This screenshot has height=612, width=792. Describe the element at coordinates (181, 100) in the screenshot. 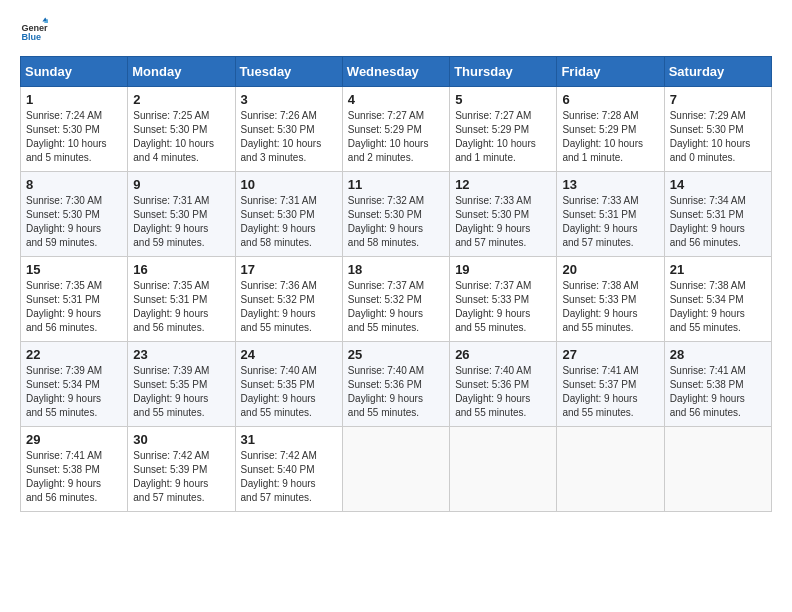

I see `day-number: 2` at that location.